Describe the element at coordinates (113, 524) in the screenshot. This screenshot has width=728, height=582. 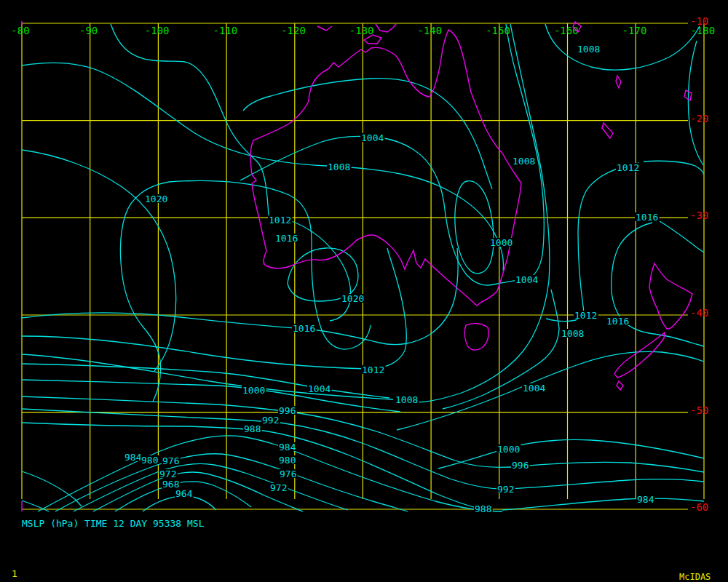
I see `map-caption: MSLP (hPa) TIME 12 DAY 95338 MSL` at that location.